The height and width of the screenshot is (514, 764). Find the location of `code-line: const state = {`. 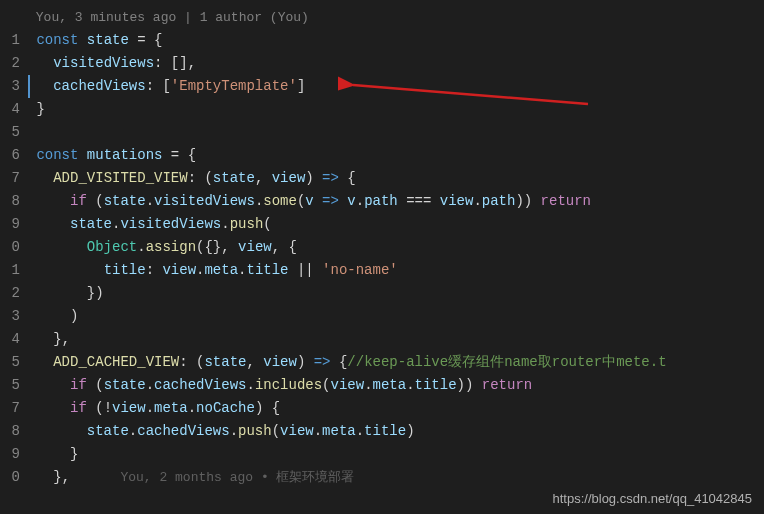

code-line: const state = { is located at coordinates (396, 40).